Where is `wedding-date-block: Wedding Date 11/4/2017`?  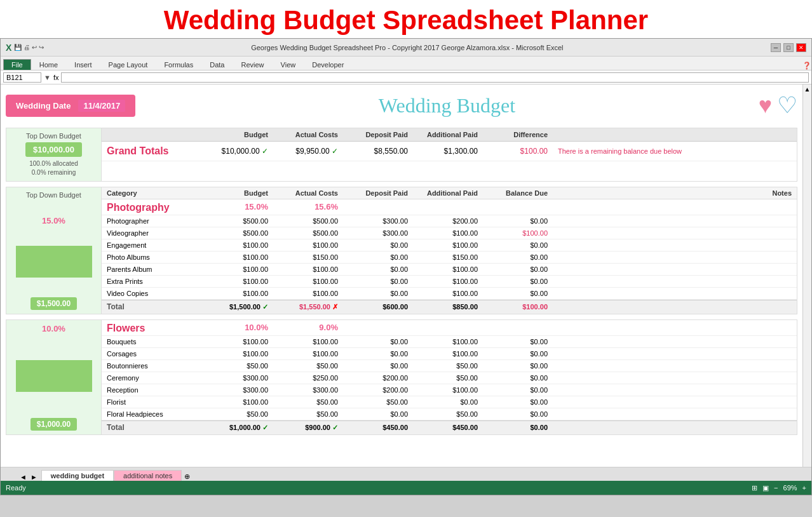
wedding-date-block: Wedding Date 11/4/2017 is located at coordinates (71, 105).